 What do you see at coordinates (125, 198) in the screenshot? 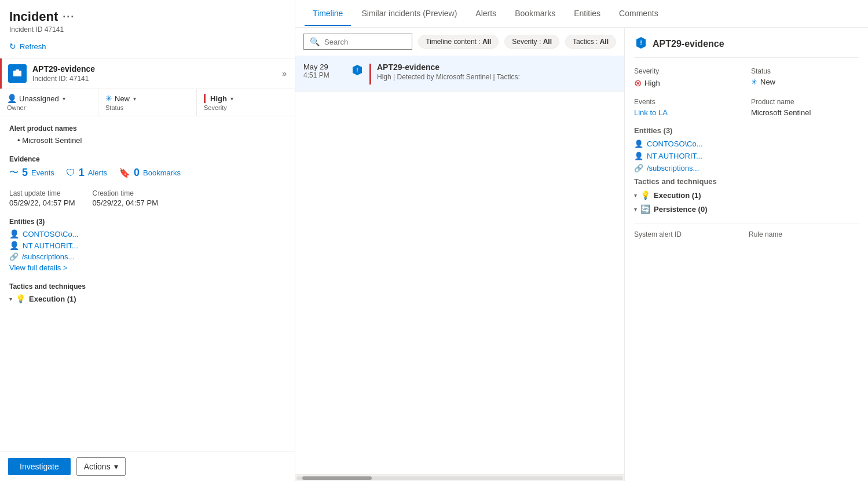
I see `creation-time-col: Creation time 05/29/22, 04:57 PM` at bounding box center [125, 198].